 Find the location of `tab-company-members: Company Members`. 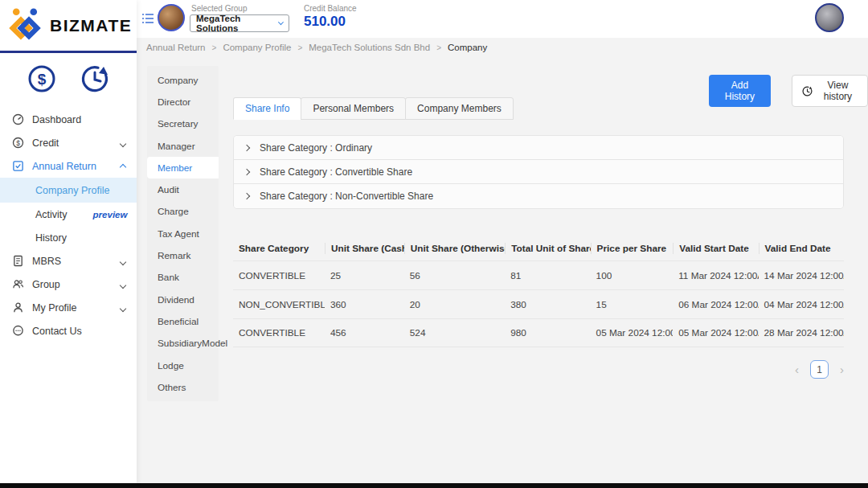

tab-company-members: Company Members is located at coordinates (460, 109).